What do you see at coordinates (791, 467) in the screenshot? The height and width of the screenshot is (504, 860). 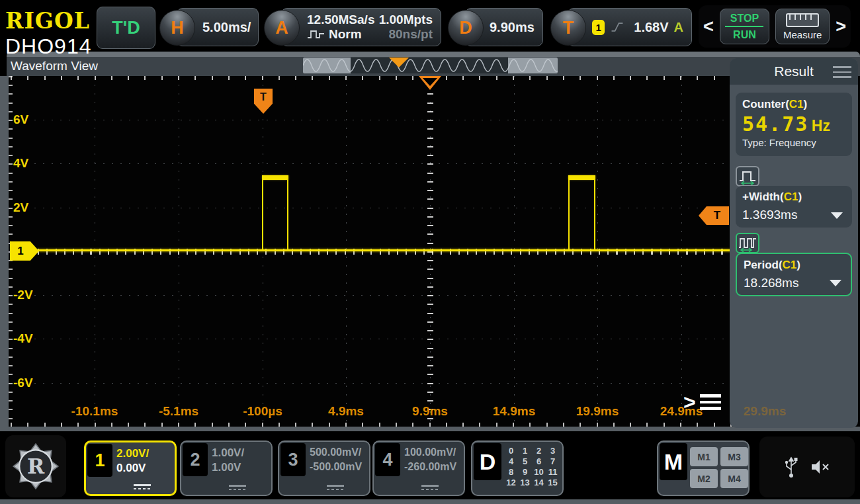 I see `usb-icon` at bounding box center [791, 467].